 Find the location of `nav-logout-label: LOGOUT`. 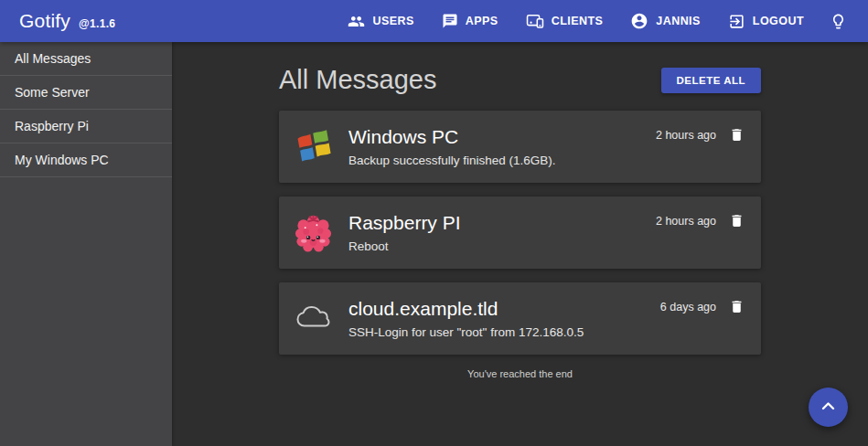

nav-logout-label: LOGOUT is located at coordinates (778, 21).